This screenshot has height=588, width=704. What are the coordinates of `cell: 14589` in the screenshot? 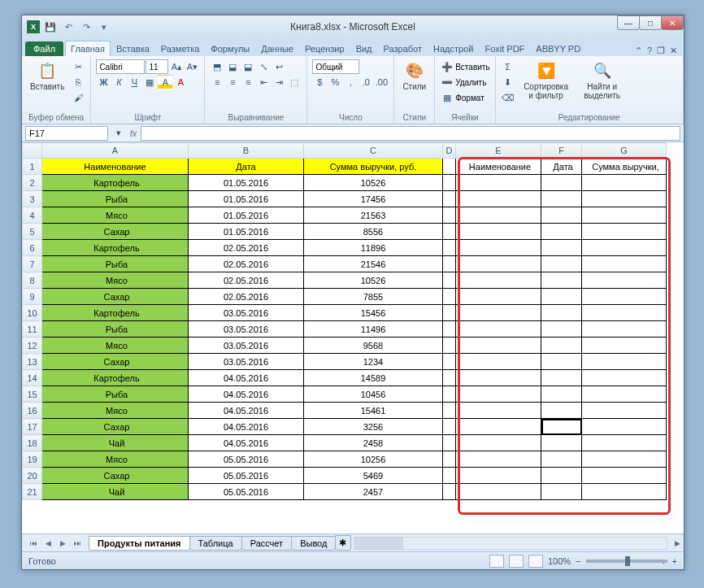 It's located at (374, 378).